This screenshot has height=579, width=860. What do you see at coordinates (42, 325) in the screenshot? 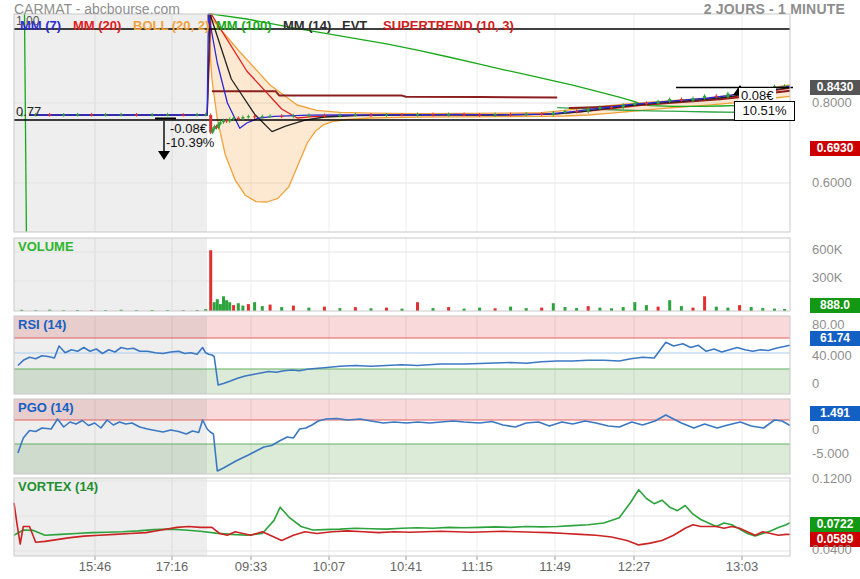
I see `rsi-panel-title: RSI (14)` at bounding box center [42, 325].